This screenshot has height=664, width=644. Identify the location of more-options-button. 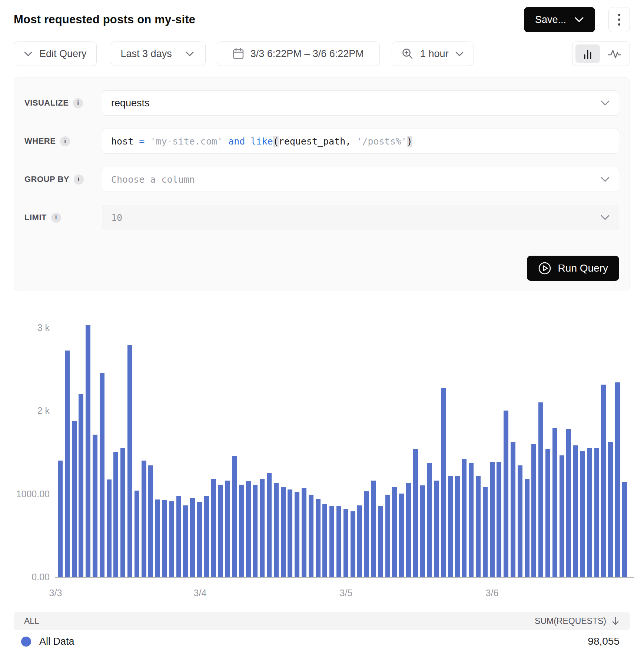
(619, 20).